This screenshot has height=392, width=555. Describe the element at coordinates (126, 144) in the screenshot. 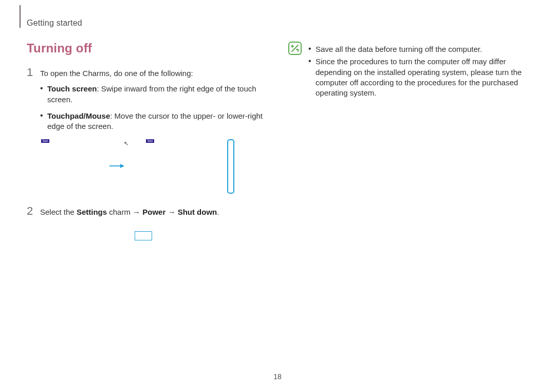

I see `cursor-icon: ↖` at that location.